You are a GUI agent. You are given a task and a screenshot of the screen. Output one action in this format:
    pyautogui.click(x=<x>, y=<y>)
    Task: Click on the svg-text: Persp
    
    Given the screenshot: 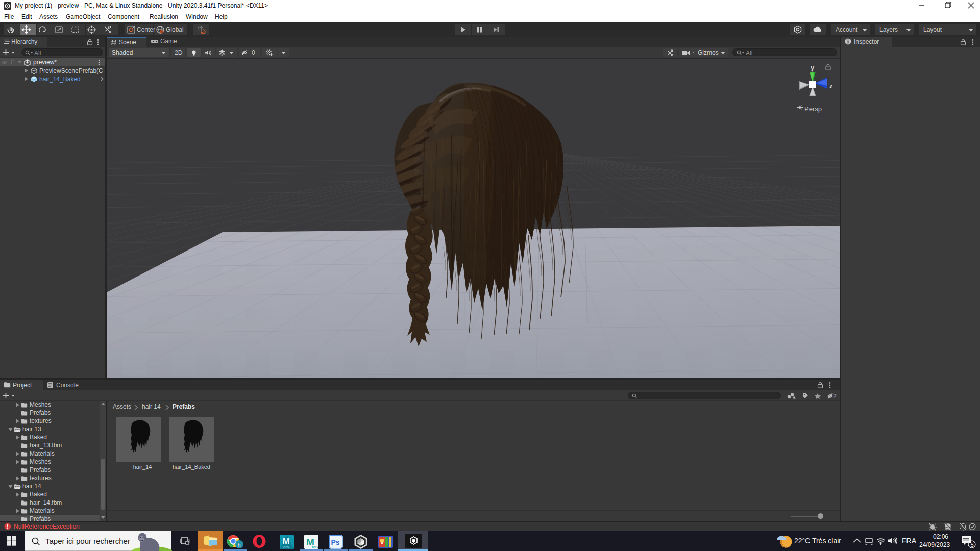 What is the action you would take?
    pyautogui.click(x=813, y=109)
    